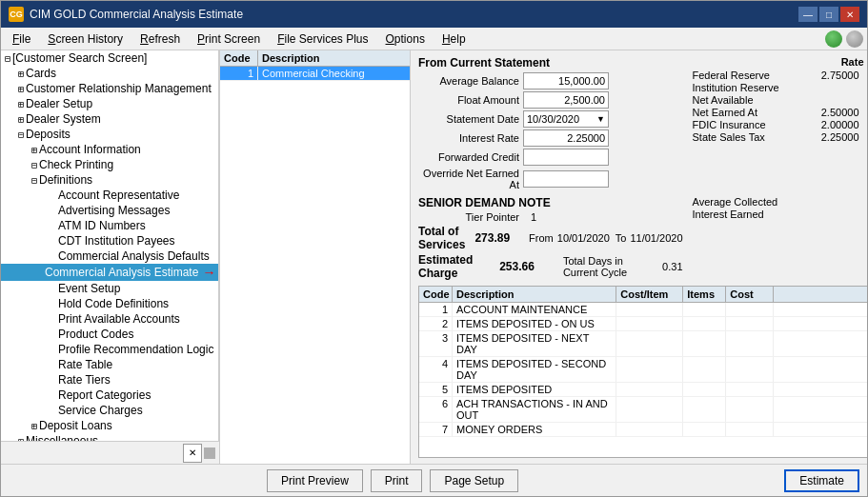 Image resolution: width=868 pixels, height=497 pixels. I want to click on tree-item-label: ATM ID Numbers, so click(102, 226).